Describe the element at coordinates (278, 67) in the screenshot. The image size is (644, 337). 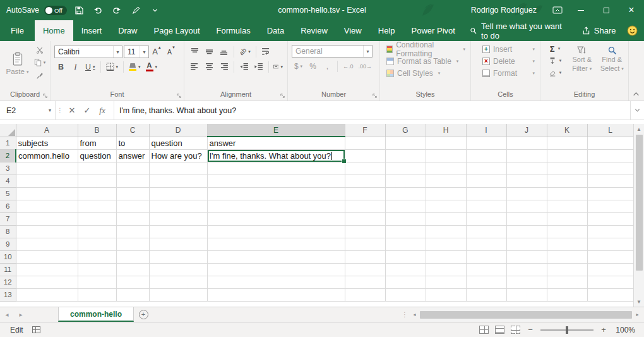
I see `merge-center-button` at that location.